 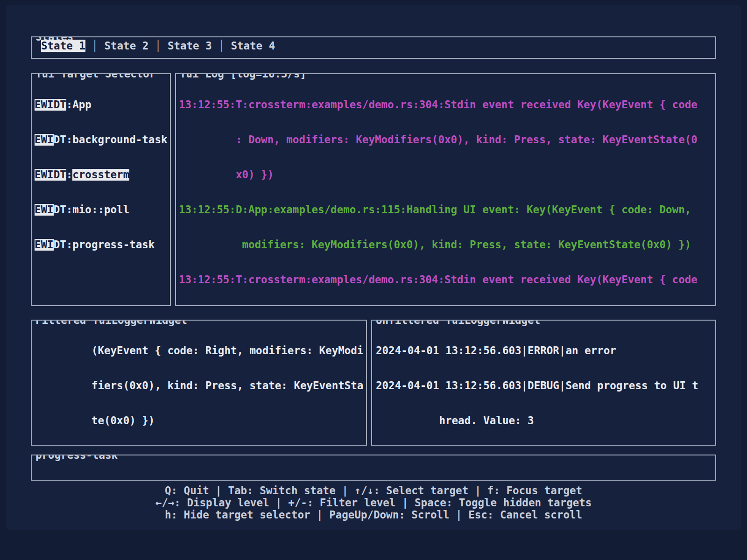 I want to click on log-row: fiers(0x0), kind: Press, state: KeyEvent…, so click(x=200, y=385).